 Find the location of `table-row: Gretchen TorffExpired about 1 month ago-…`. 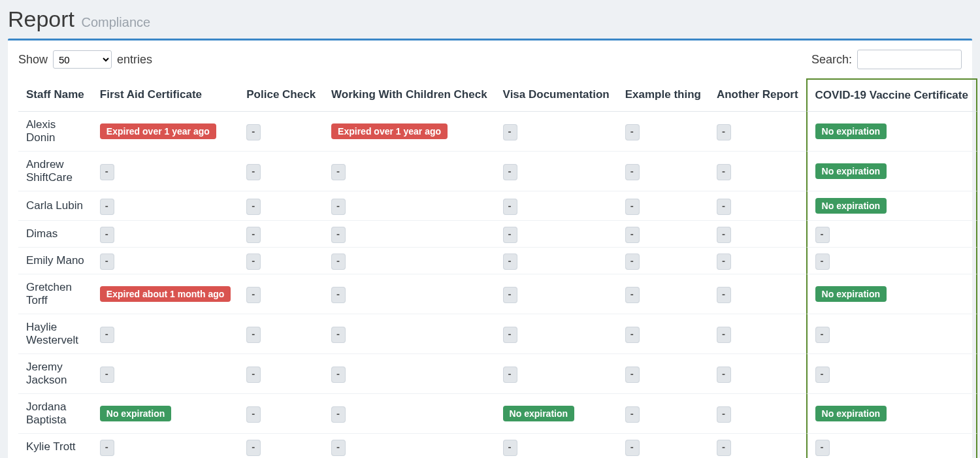

table-row: Gretchen TorffExpired about 1 month ago-… is located at coordinates (498, 294).